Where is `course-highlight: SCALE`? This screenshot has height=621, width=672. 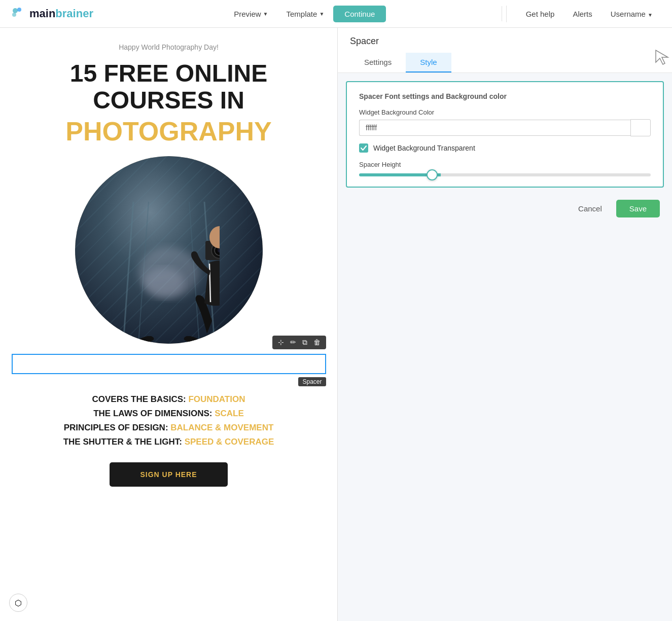
course-highlight: SCALE is located at coordinates (229, 414).